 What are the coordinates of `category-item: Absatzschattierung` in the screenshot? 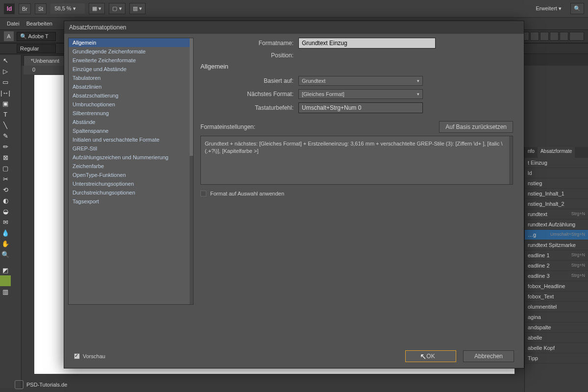 It's located at (131, 96).